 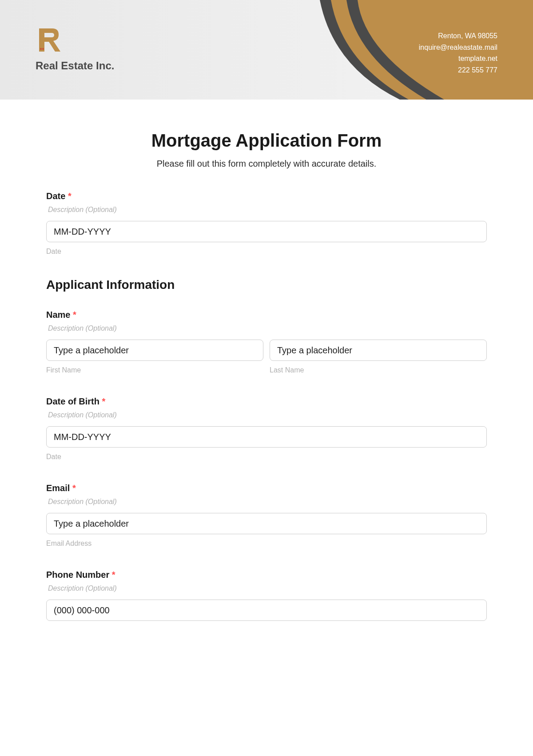 What do you see at coordinates (266, 357) in the screenshot?
I see `name-inputs-row: First Name Last Name` at bounding box center [266, 357].